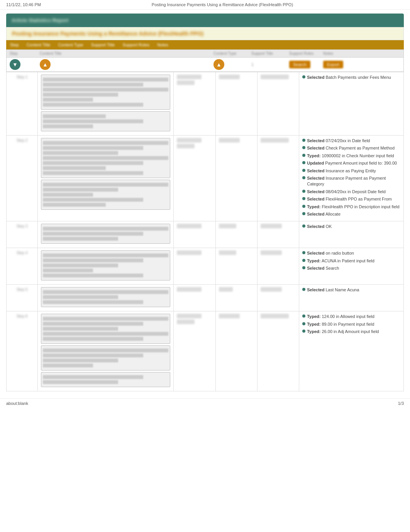 This screenshot has width=410, height=532. Describe the element at coordinates (236, 235) in the screenshot. I see `step-3-meta2` at that location.